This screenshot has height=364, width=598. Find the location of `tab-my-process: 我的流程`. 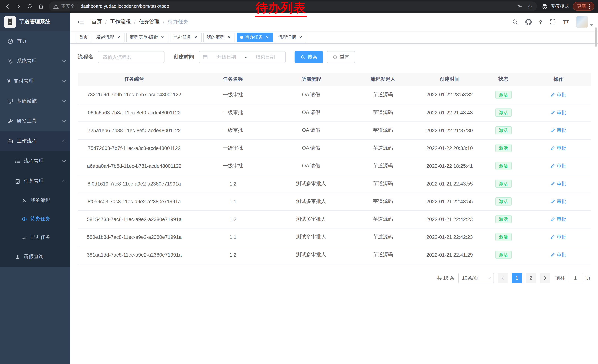

tab-my-process: 我的流程 is located at coordinates (219, 37).